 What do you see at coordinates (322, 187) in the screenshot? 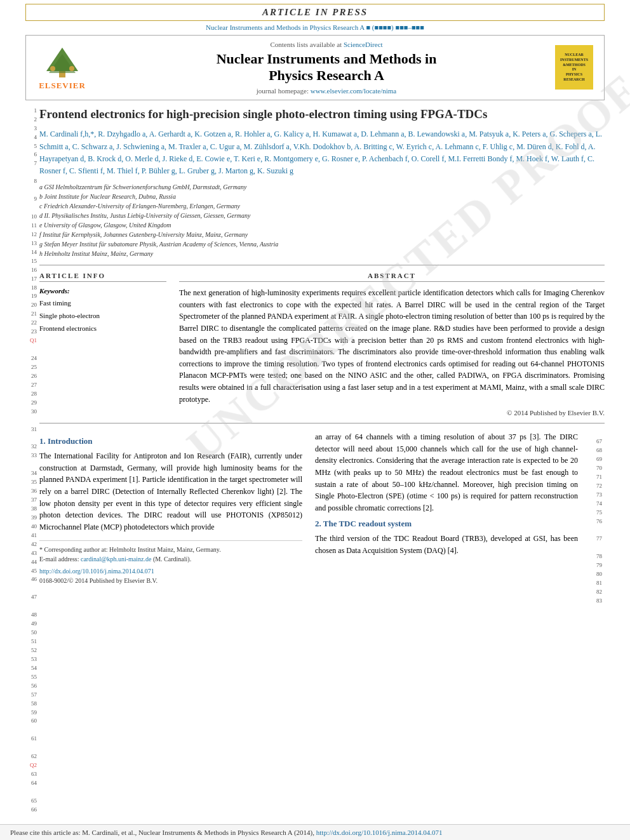
I see `affiliation-a: a GSI Helmholtzzentrum für Schwerionenfo…` at bounding box center [322, 187].